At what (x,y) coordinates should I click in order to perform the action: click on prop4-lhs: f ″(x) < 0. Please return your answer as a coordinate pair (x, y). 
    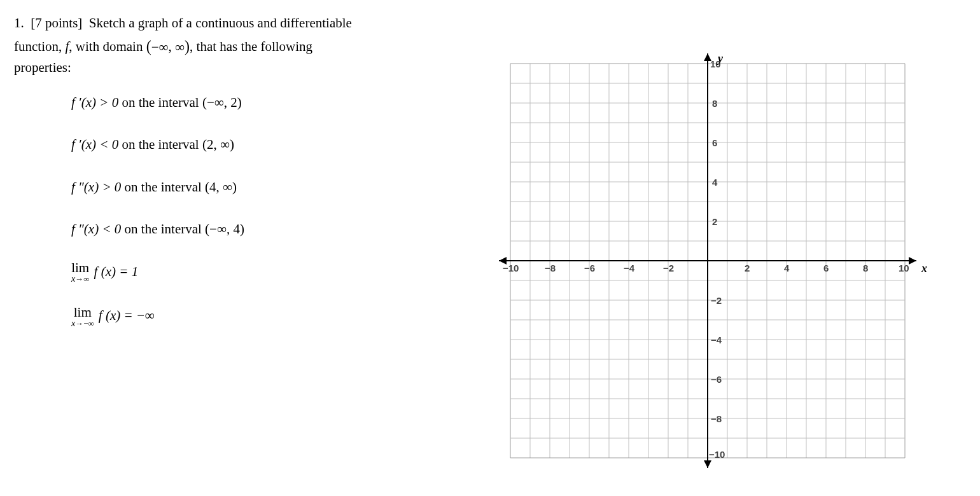
    Looking at the image, I should click on (96, 229).